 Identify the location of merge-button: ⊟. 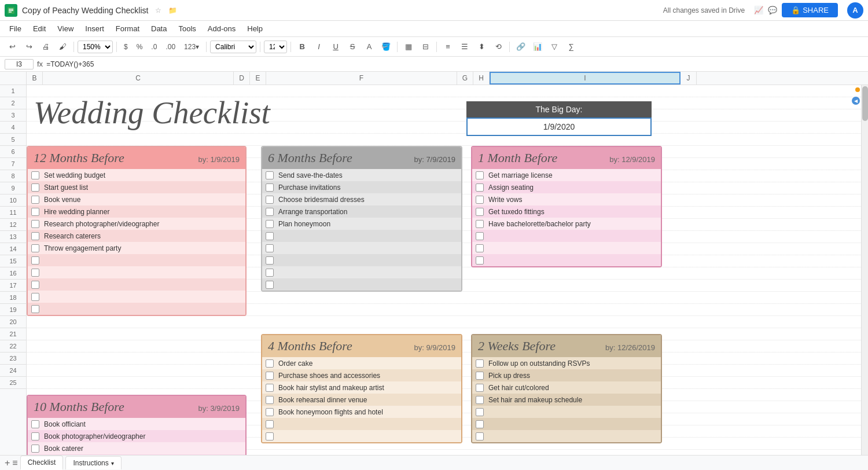
(425, 47).